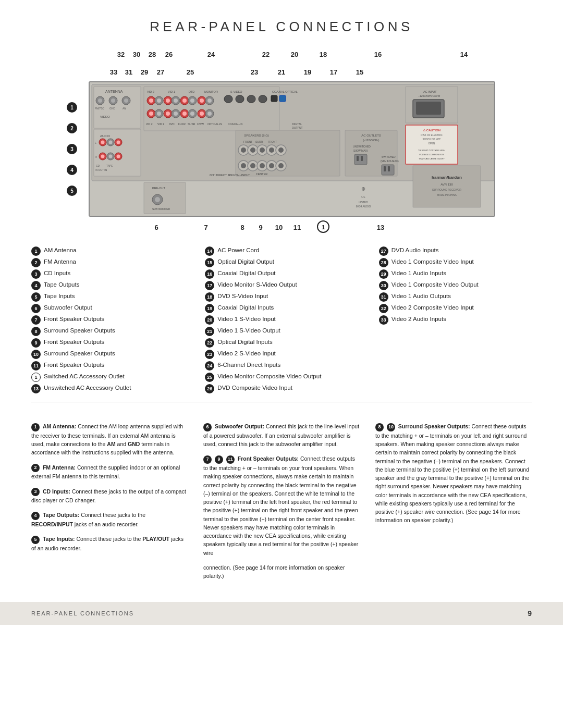 The width and height of the screenshot is (563, 728). I want to click on legend-item-6: 6 Subwoofer Output, so click(107, 309).